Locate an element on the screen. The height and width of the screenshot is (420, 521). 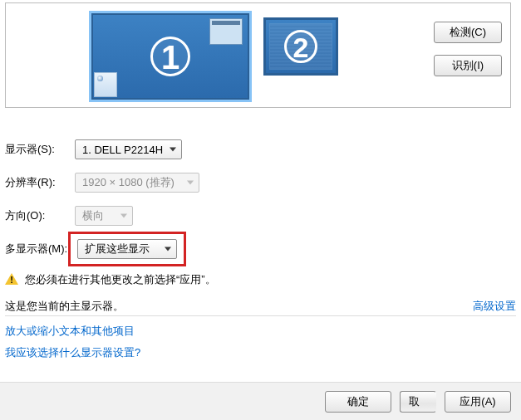
monitor-2: 2 is located at coordinates (301, 46).